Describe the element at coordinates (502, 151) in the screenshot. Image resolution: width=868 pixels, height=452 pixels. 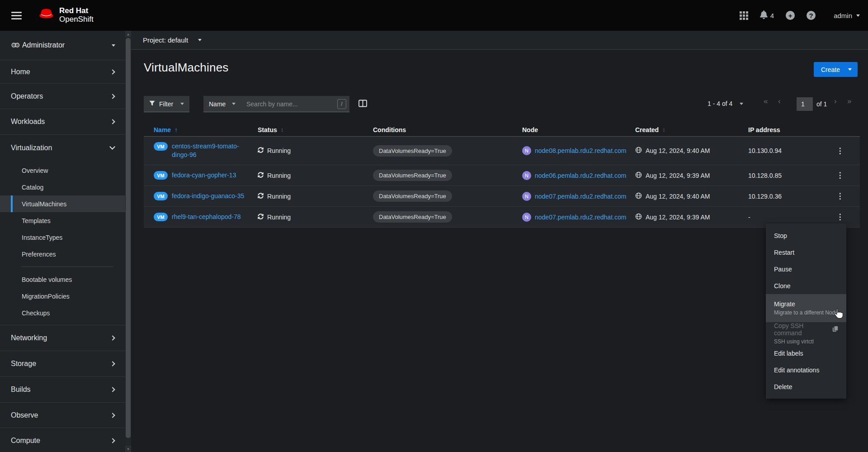
I see `table-row: VM centos-stream9-tomato-dingo-96 Runnin…` at that location.